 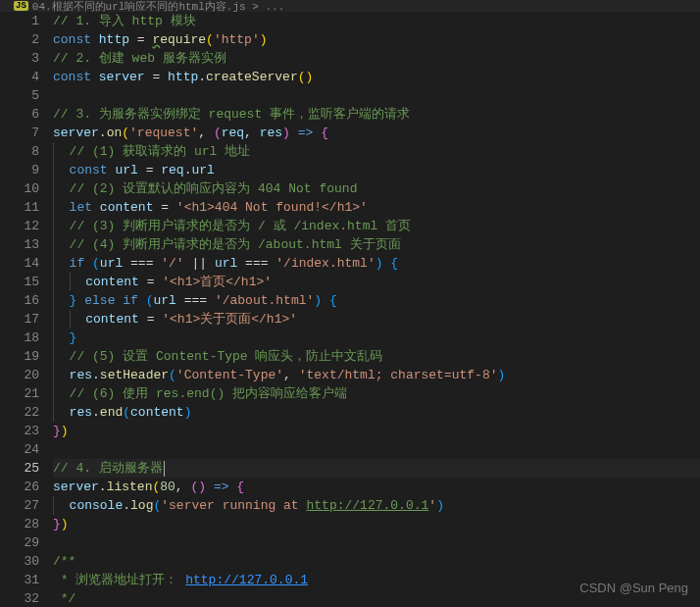 I want to click on token: else if, so click(x=115, y=300).